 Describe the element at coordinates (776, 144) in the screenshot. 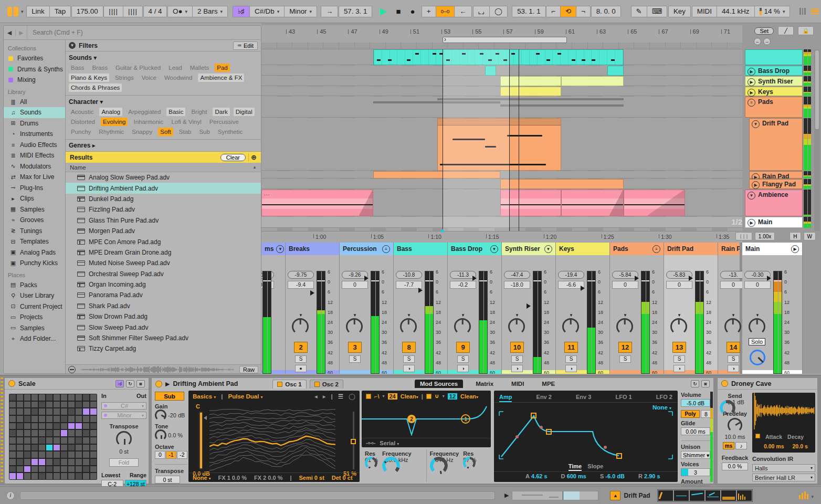

I see `track-header-drift-pad: ▼Drift Pad` at that location.